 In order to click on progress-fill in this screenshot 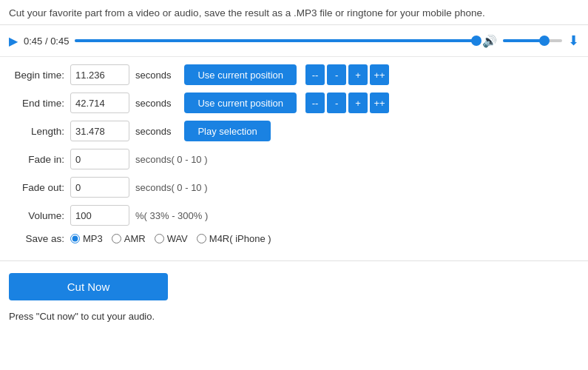, I will do `click(275, 41)`.